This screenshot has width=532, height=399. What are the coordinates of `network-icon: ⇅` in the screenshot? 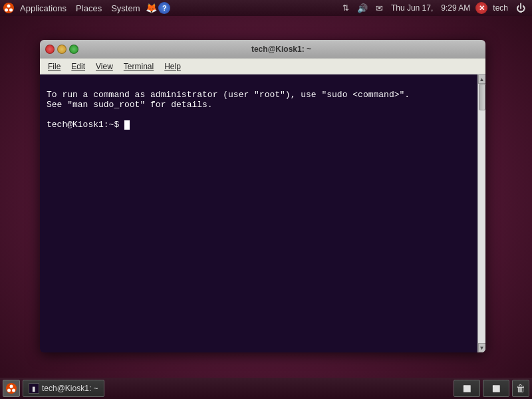 It's located at (346, 8).